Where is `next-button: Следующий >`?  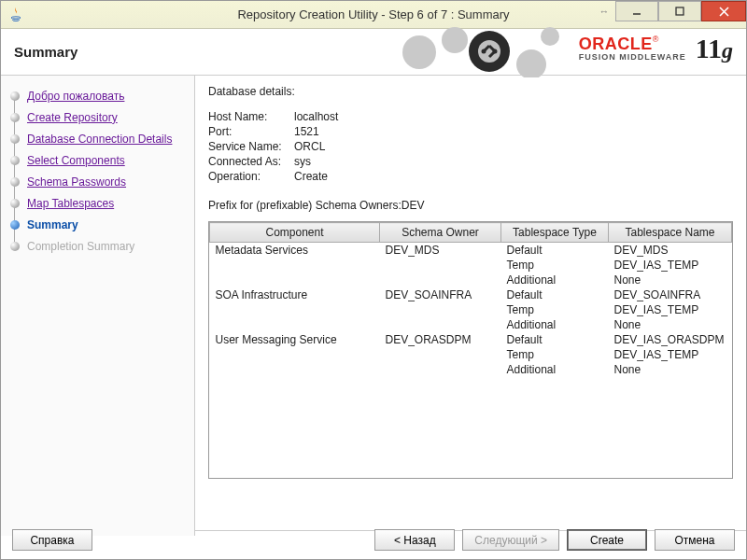
next-button: Следующий > is located at coordinates (511, 539).